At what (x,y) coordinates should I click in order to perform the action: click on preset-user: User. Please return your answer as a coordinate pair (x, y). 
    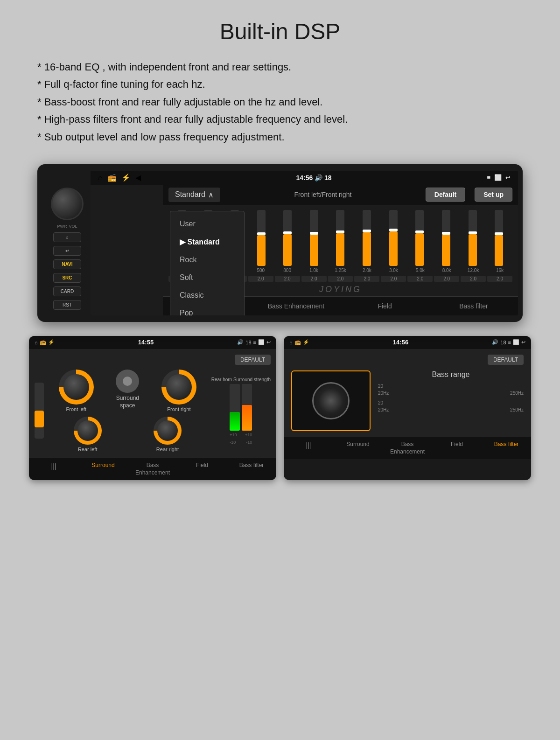
    Looking at the image, I should click on (207, 224).